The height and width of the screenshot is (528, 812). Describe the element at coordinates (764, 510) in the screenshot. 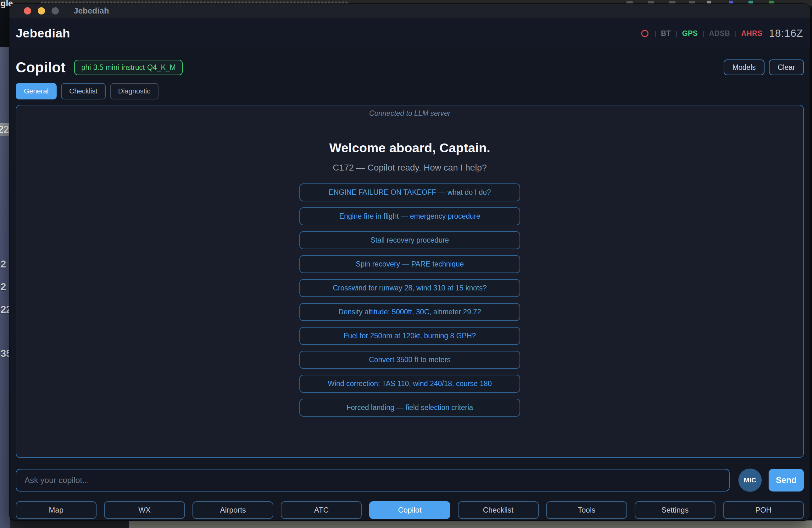

I see `nav-item-poh: POH` at that location.